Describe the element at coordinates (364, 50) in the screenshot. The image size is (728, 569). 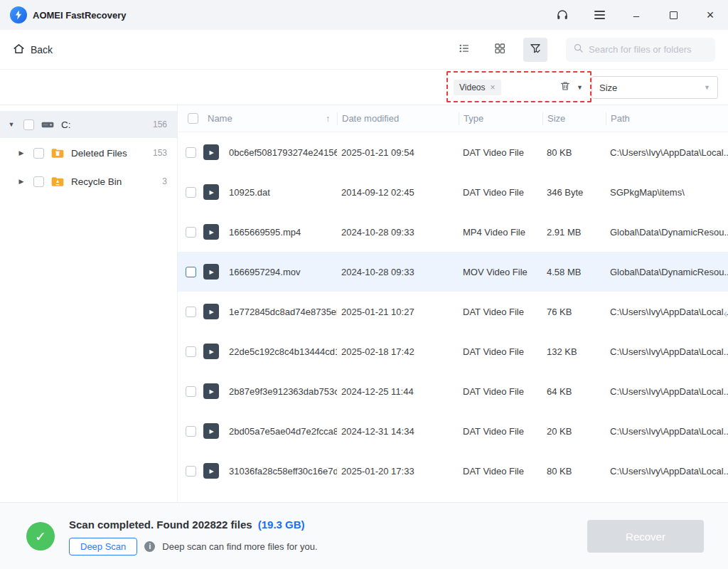
I see `toolbar: Back` at that location.